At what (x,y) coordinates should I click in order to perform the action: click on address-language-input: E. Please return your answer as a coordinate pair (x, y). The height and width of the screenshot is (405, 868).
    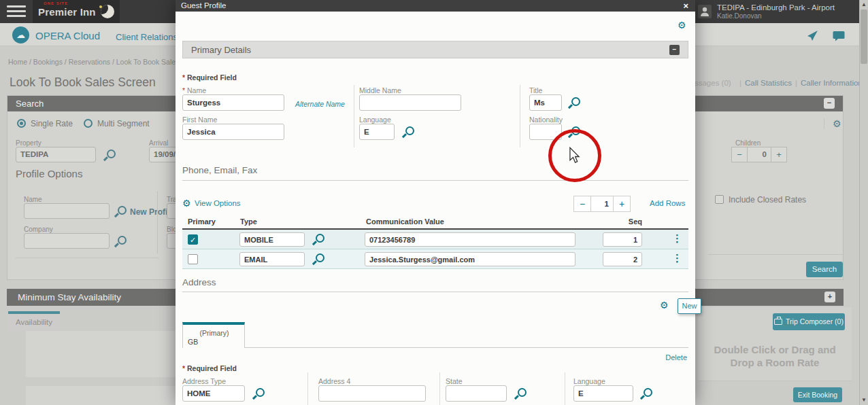
    Looking at the image, I should click on (603, 393).